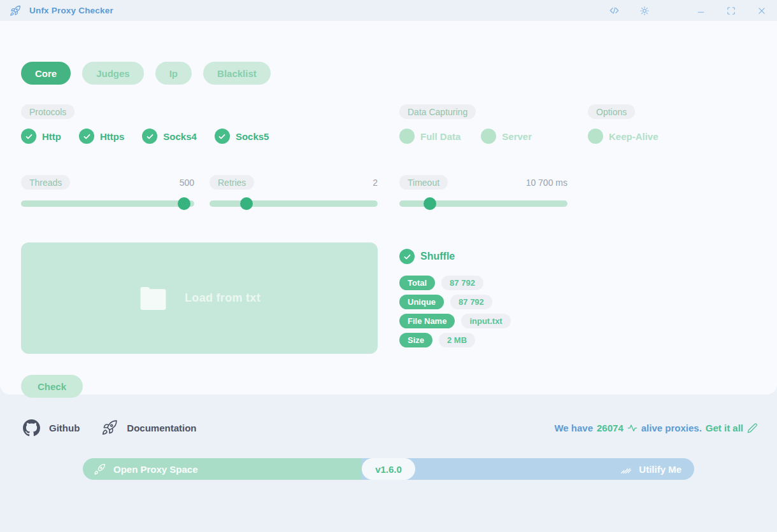  What do you see at coordinates (701, 10) in the screenshot?
I see `minimize-icon` at bounding box center [701, 10].